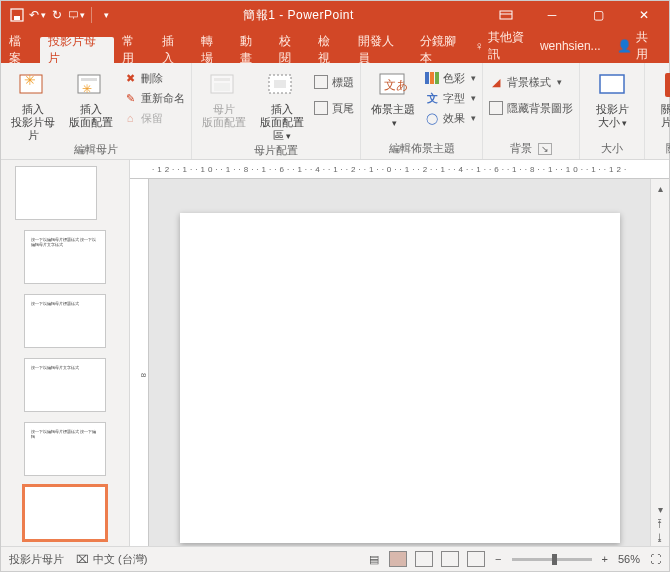 Image resolution: width=670 pixels, height=572 pixels. Describe the element at coordinates (660, 97) in the screenshot. I see `close-master-button: ✕ 關閉母 片檢視` at that location.